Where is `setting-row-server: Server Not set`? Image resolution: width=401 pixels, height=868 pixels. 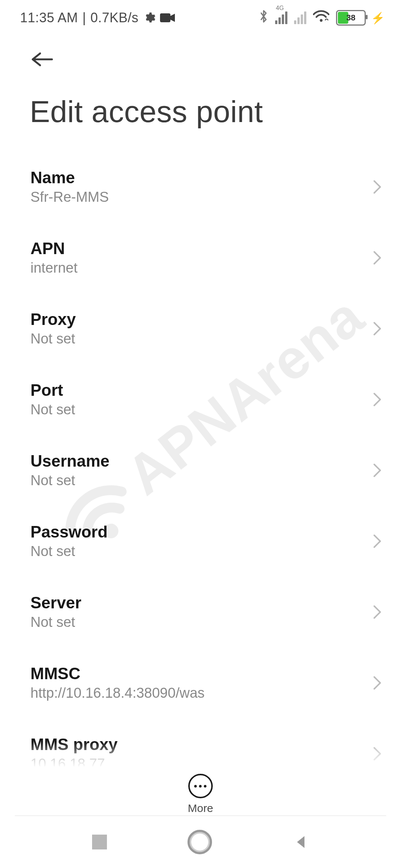 setting-row-server: Server Not set is located at coordinates (200, 612).